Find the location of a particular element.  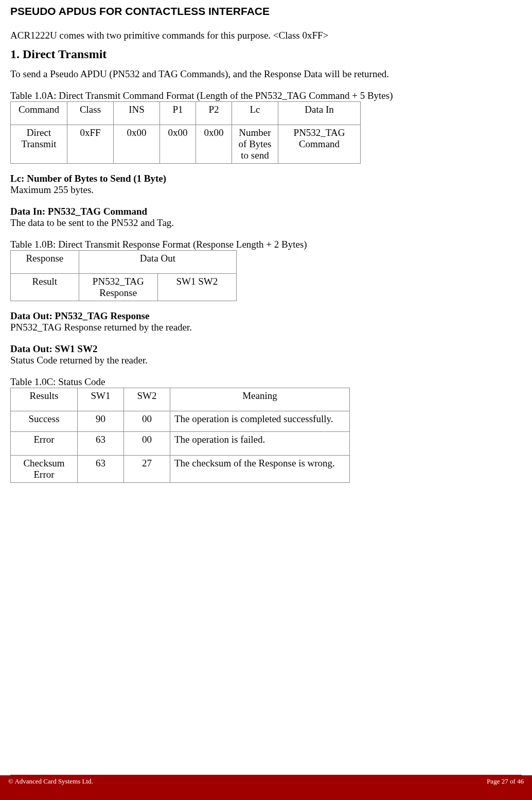

td-p2: 0x00 is located at coordinates (214, 144).